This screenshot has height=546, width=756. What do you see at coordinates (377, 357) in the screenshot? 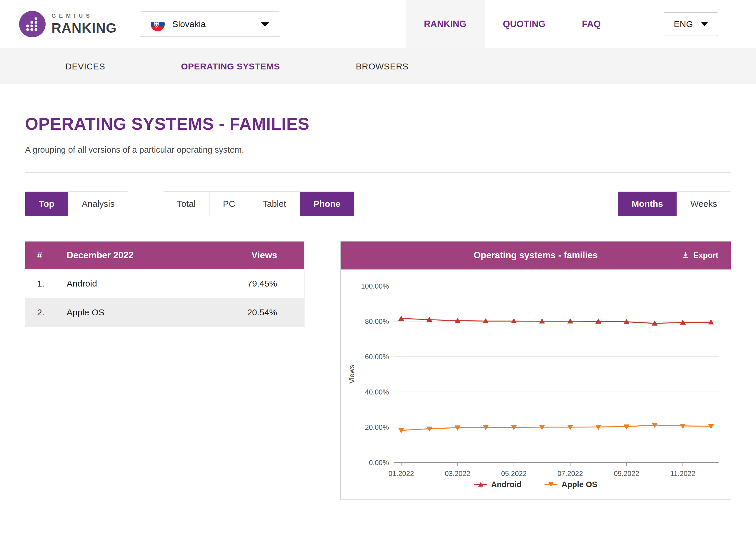
I see `svg-text: 60.00%` at bounding box center [377, 357].